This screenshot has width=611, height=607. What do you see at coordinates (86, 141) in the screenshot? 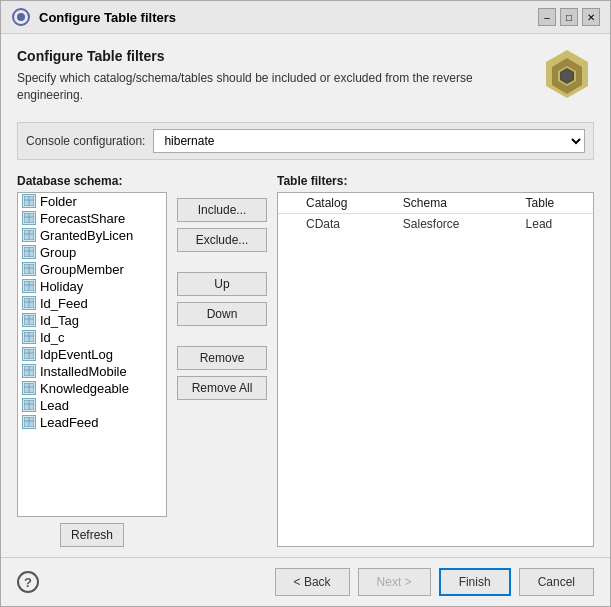
I see `console-label: Console configuration:` at bounding box center [86, 141].